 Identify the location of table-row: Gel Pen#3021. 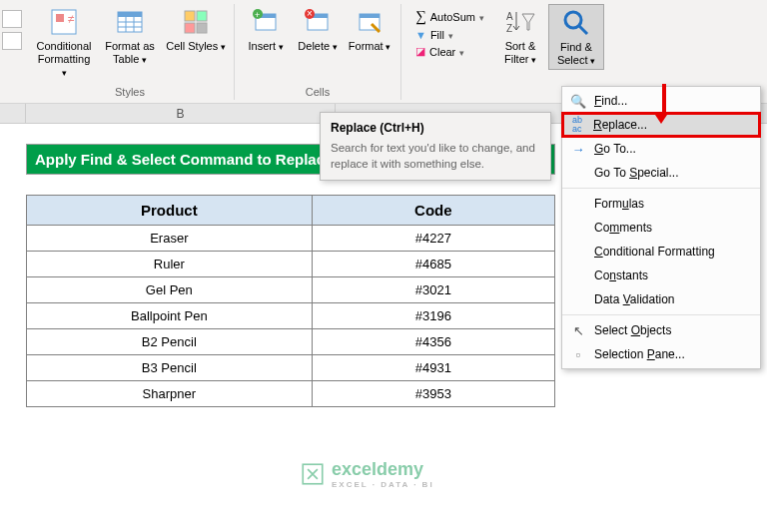
(292, 290).